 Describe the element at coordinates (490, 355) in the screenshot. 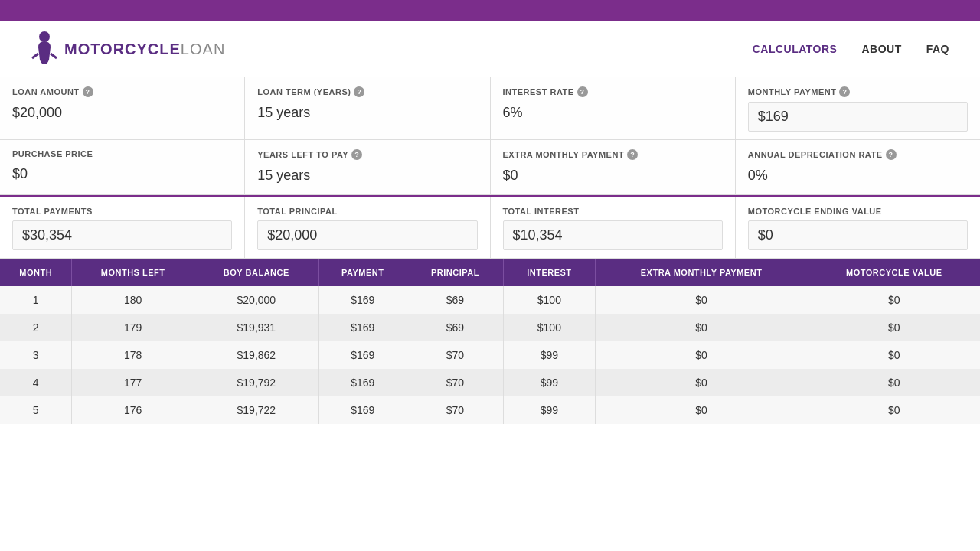

I see `table-row: 3178$19,862$169$70$99$0$0` at that location.